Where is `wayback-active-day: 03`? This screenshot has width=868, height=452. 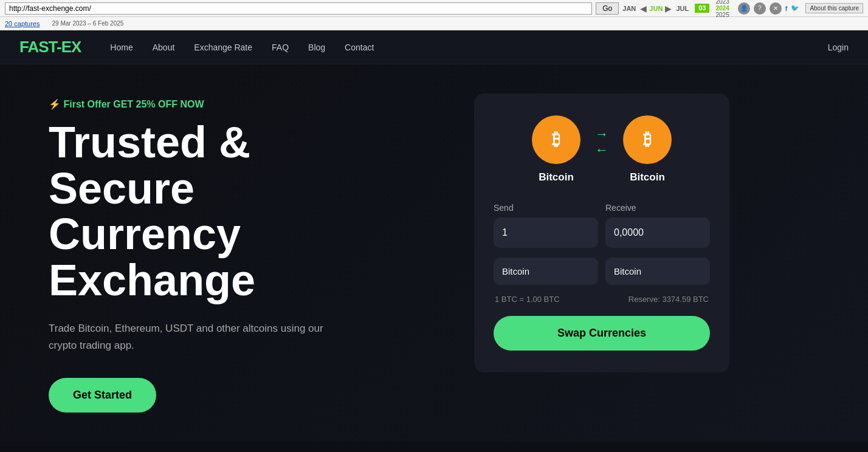
wayback-active-day: 03 is located at coordinates (702, 9).